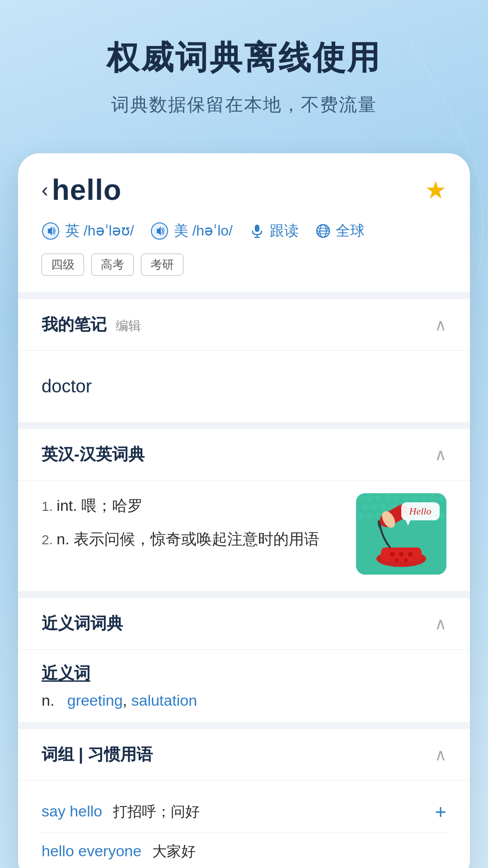 The height and width of the screenshot is (868, 488). Describe the element at coordinates (244, 231) in the screenshot. I see `pronunciation-row: 英 /həˈləʊ/ 美 /həˈlo/` at that location.